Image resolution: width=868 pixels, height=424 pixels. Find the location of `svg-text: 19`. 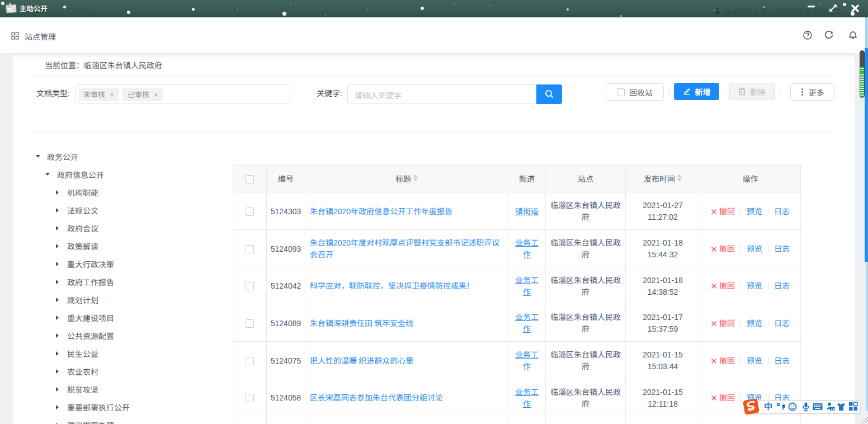

svg-text: 19 is located at coordinates (833, 409).